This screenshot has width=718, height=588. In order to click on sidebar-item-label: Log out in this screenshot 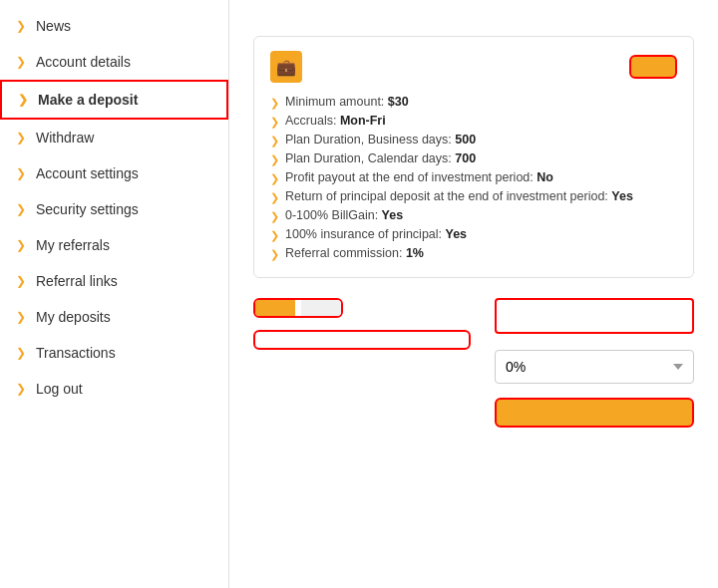, I will do `click(60, 389)`.